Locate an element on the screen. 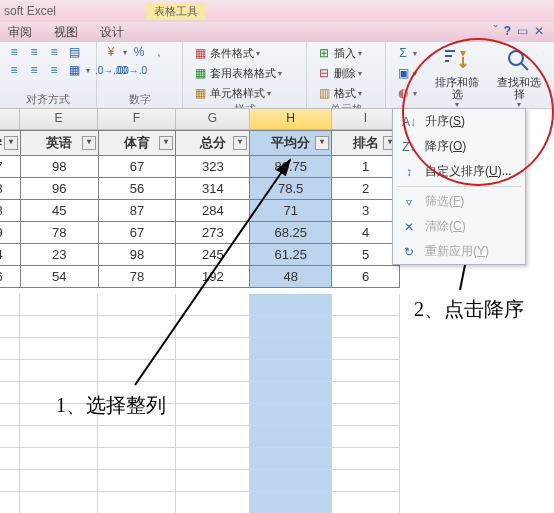 The height and width of the screenshot is (513, 554). menu-filter: ▿ 筛选(F) is located at coordinates (459, 202).